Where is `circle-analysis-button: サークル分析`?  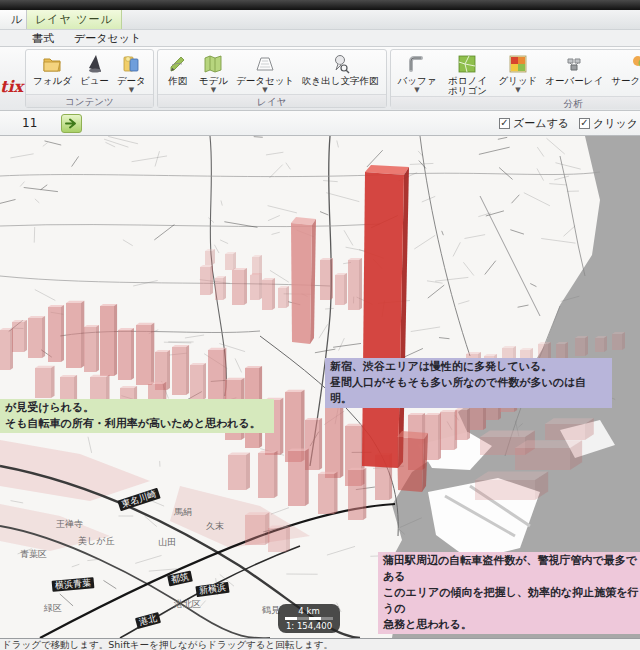
circle-analysis-button: サークル分析 is located at coordinates (624, 74).